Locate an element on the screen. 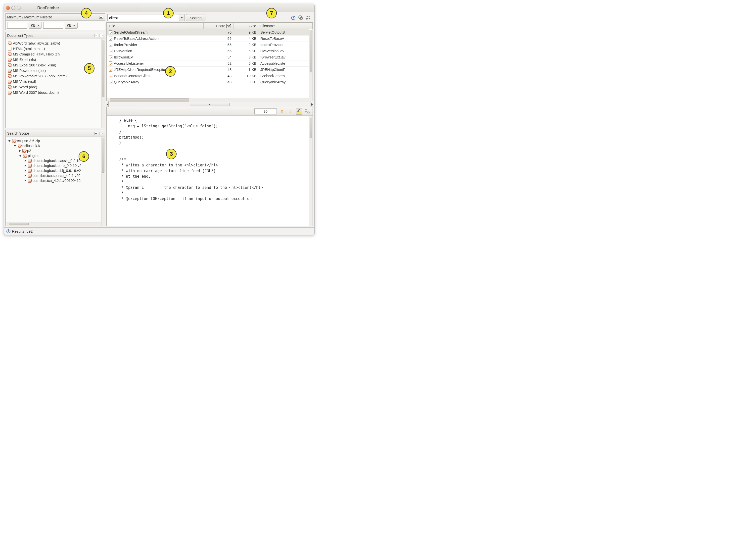 The image size is (746, 560). column-score: Score [%] is located at coordinates (219, 26).